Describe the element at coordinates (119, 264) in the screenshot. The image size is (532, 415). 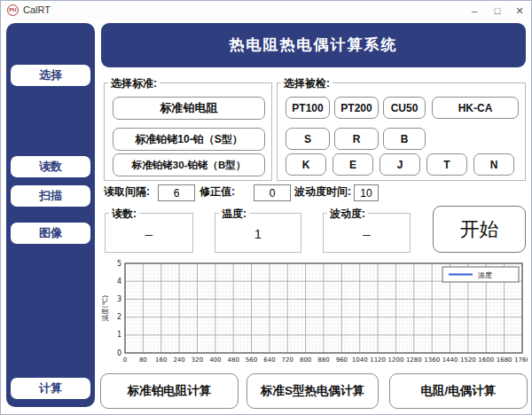
I see `svg-text: 5` at that location.